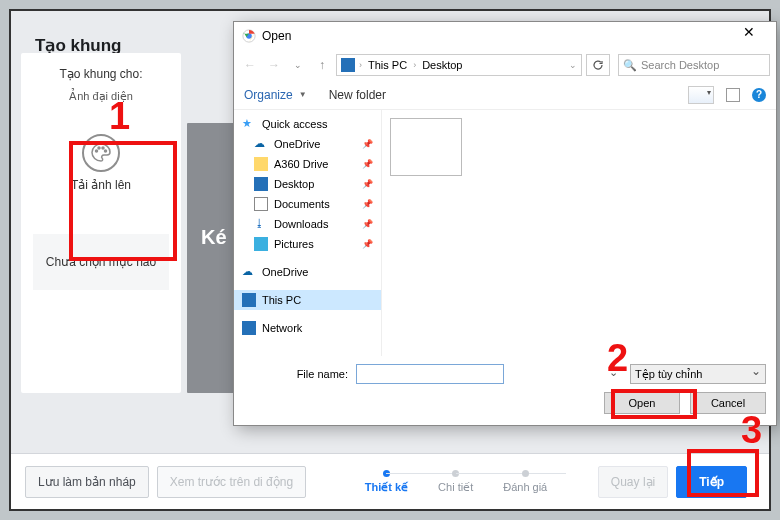  Describe the element at coordinates (261, 244) in the screenshot. I see `pictures-icon` at that location.